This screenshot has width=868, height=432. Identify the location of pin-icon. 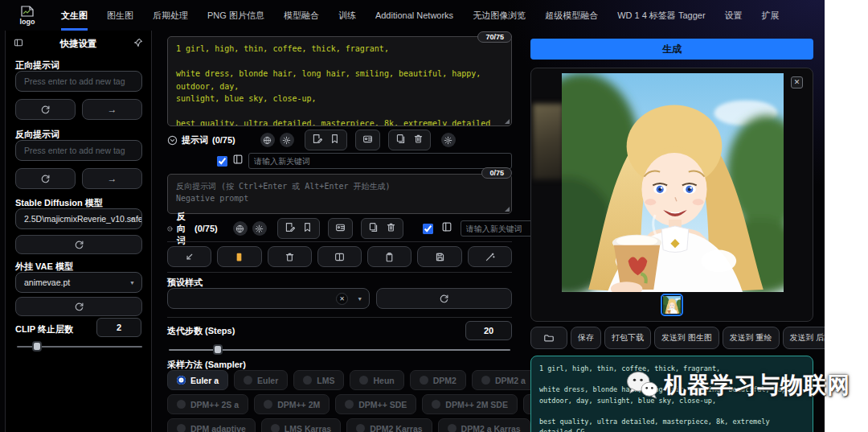
(138, 43).